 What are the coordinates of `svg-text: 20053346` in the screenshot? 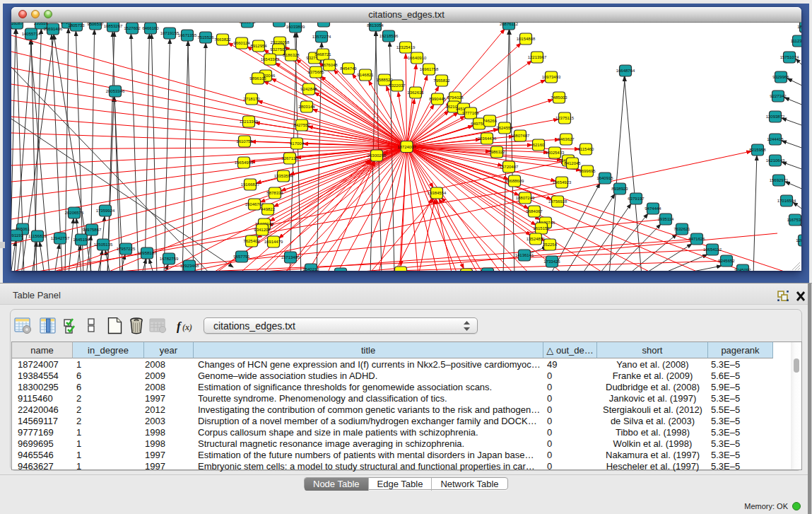 It's located at (116, 91).